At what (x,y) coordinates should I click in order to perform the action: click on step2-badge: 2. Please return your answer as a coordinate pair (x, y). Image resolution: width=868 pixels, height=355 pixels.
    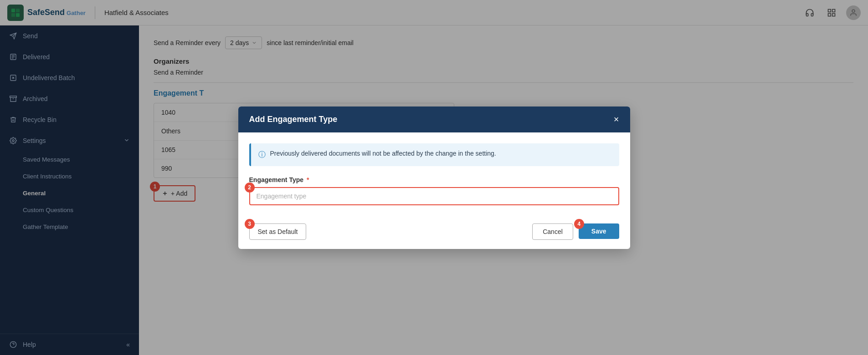
    Looking at the image, I should click on (250, 188).